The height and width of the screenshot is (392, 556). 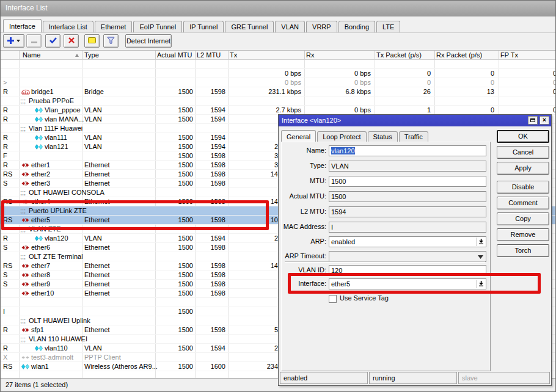 What do you see at coordinates (523, 219) in the screenshot?
I see `copy-button: Copy` at bounding box center [523, 219].